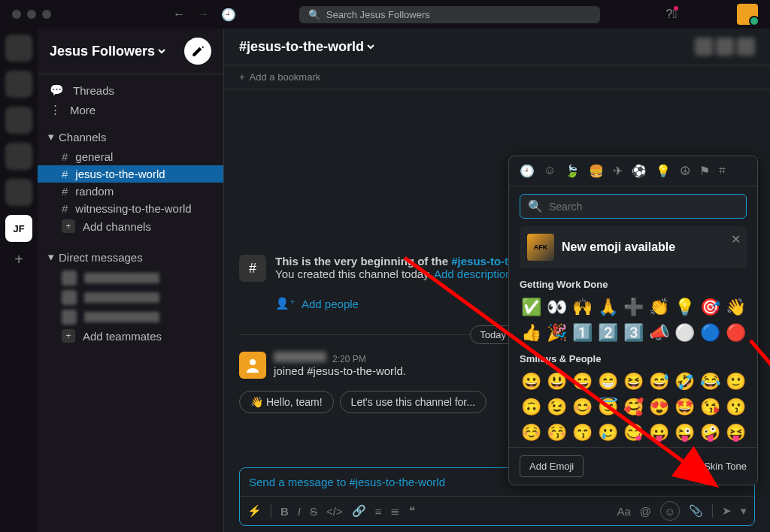  What do you see at coordinates (284, 511) in the screenshot?
I see `bold-icon: B` at bounding box center [284, 511].